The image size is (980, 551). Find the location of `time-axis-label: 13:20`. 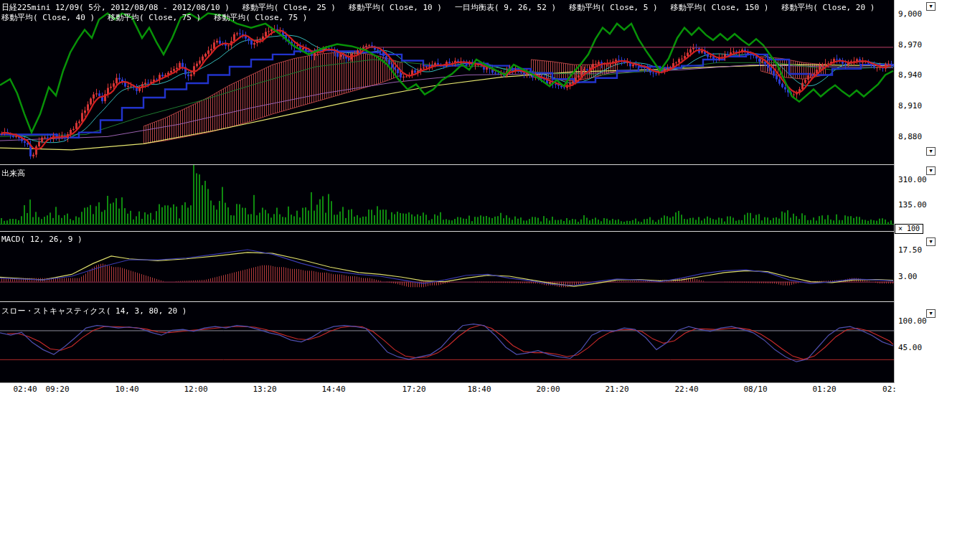

time-axis-label: 13:20 is located at coordinates (264, 389).